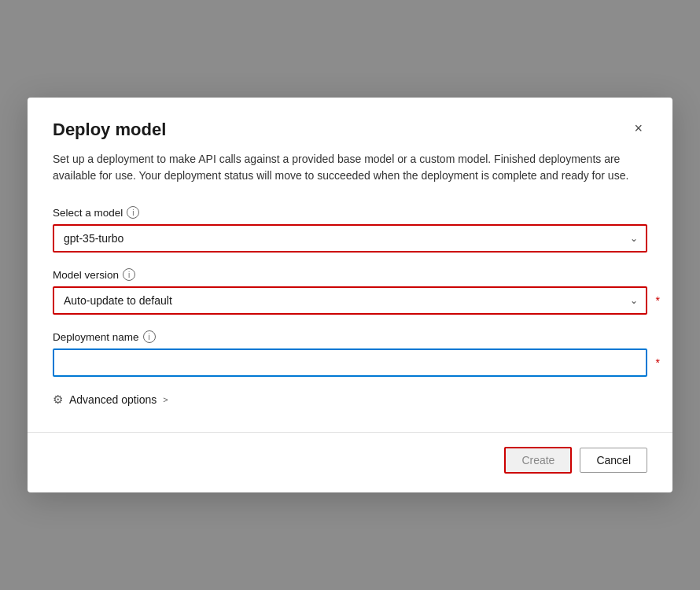 This screenshot has width=700, height=590. What do you see at coordinates (133, 212) in the screenshot?
I see `model-info-icon: i` at bounding box center [133, 212].